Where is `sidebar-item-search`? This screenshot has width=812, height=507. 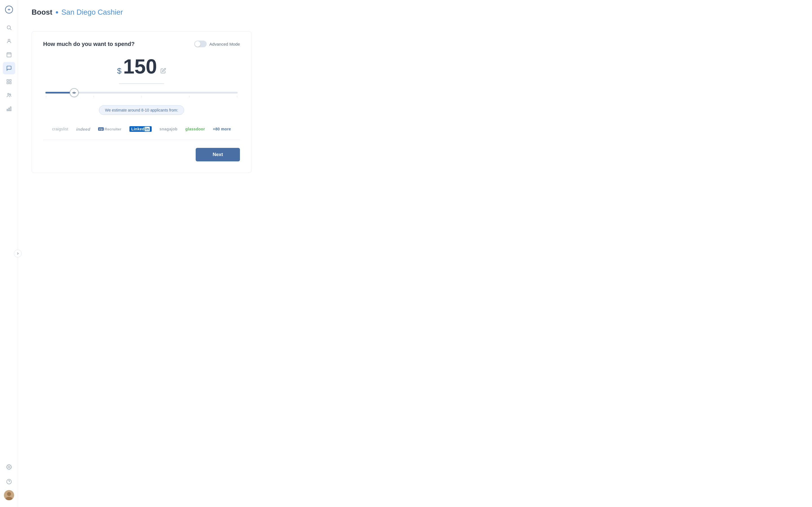
sidebar-item-search is located at coordinates (9, 27).